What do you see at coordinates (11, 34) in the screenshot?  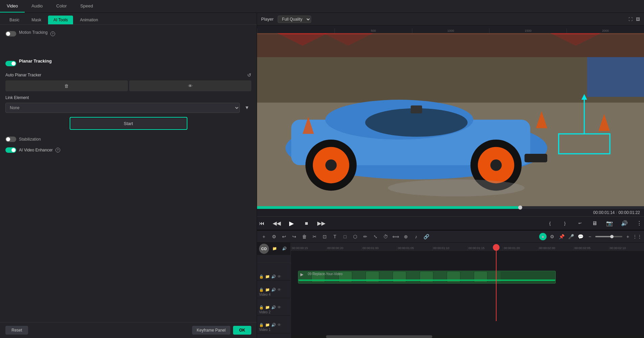 I see `motion-tracking-toggle` at bounding box center [11, 34].